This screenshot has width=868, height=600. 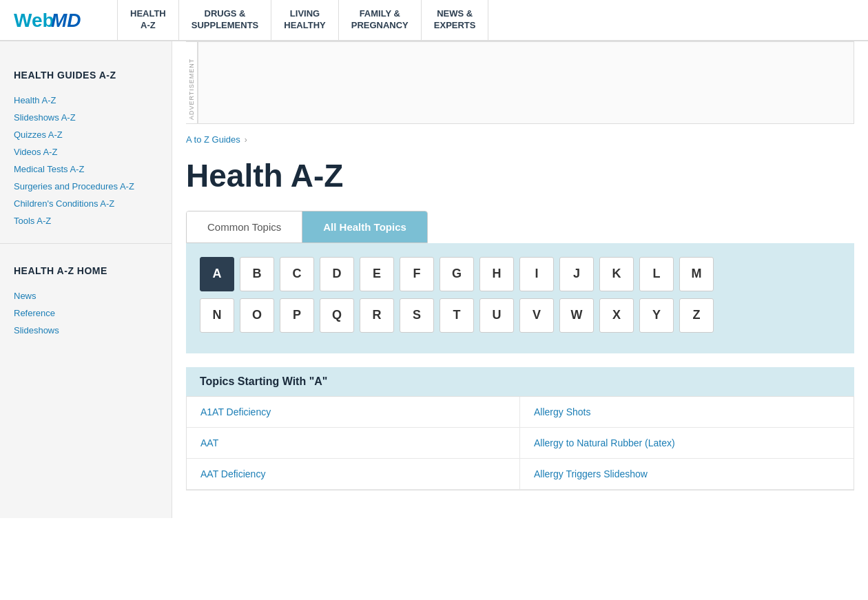 I want to click on topic-cell-aat: AAT, so click(x=353, y=444).